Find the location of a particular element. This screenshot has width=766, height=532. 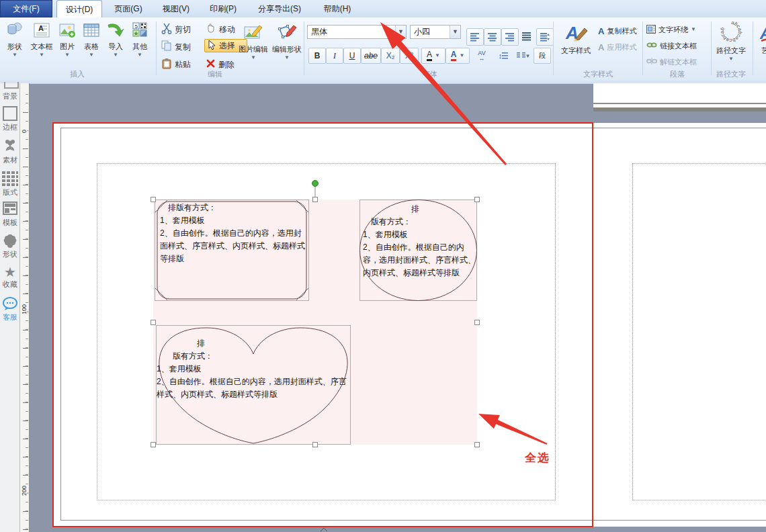

heart-text: 排 版有方式： 1、套用模板 2、自由创作。根据自己的内容，选用封面样式、序言 … is located at coordinates (255, 369).